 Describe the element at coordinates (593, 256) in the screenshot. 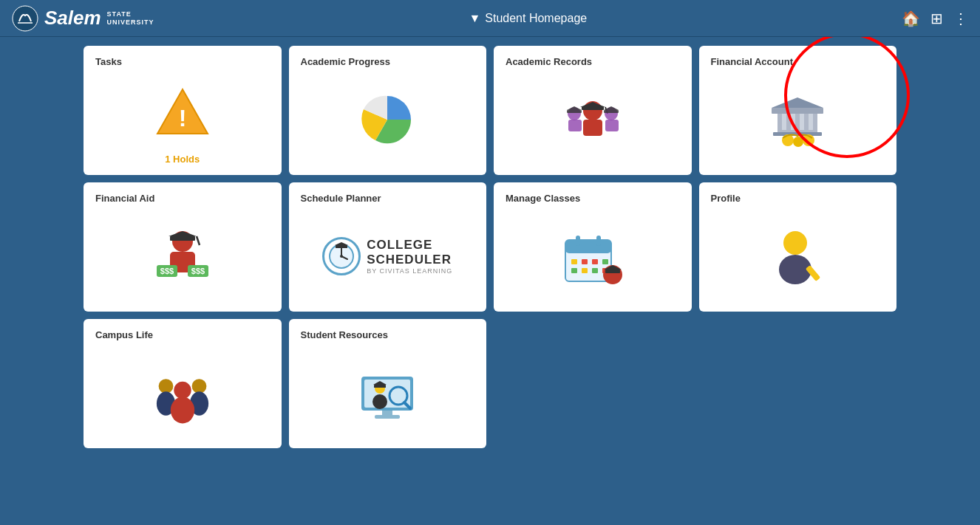

I see `manage-classes-icon` at that location.